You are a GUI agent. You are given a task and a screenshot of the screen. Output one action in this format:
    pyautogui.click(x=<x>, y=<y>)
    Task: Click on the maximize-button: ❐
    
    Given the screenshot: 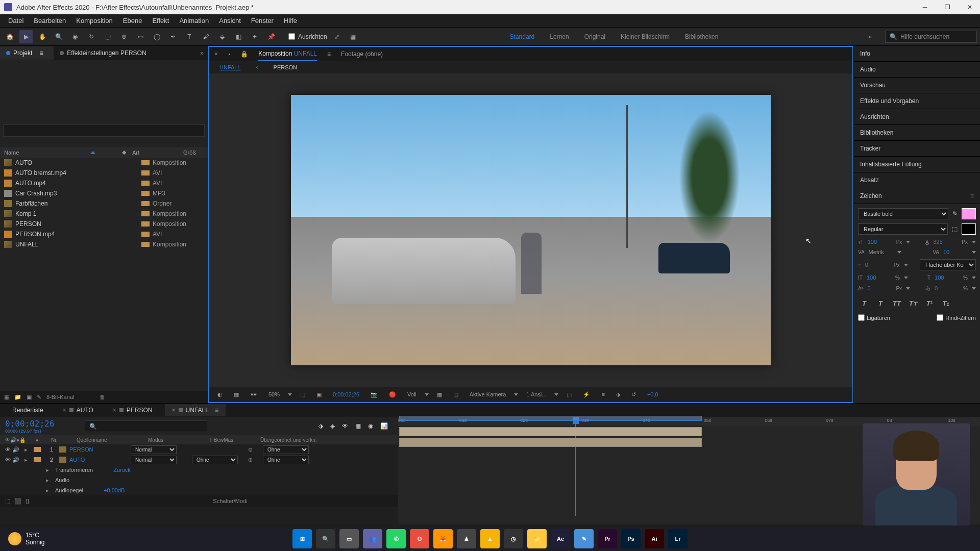 What is the action you would take?
    pyautogui.click(x=947, y=7)
    